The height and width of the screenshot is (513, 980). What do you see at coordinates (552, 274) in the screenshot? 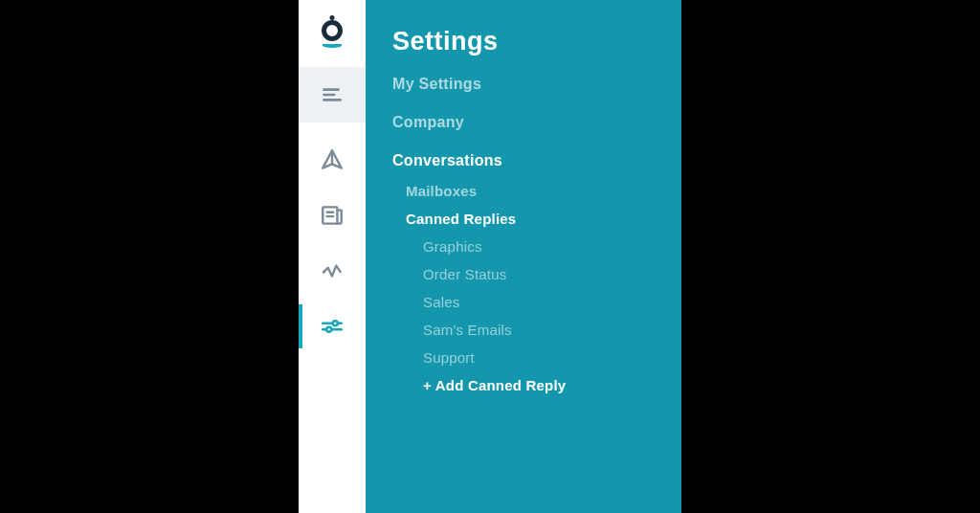
I see `reply-item: Order Status` at bounding box center [552, 274].